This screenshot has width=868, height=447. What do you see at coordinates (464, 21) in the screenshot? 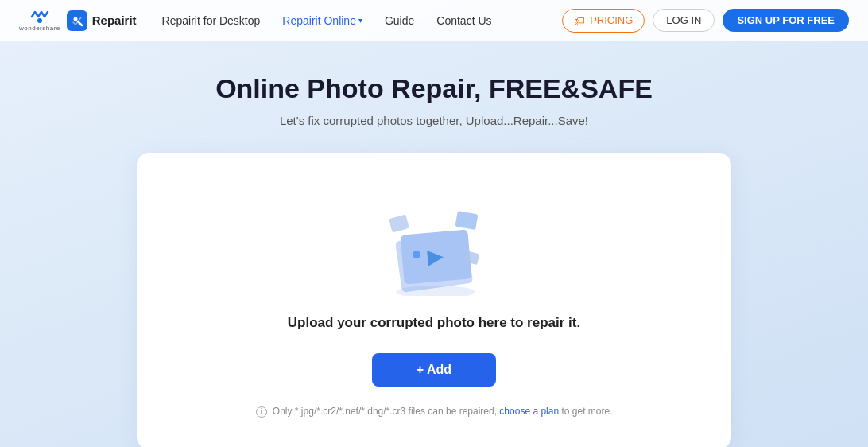
I see `nav-contact-link: Contact Us` at bounding box center [464, 21].